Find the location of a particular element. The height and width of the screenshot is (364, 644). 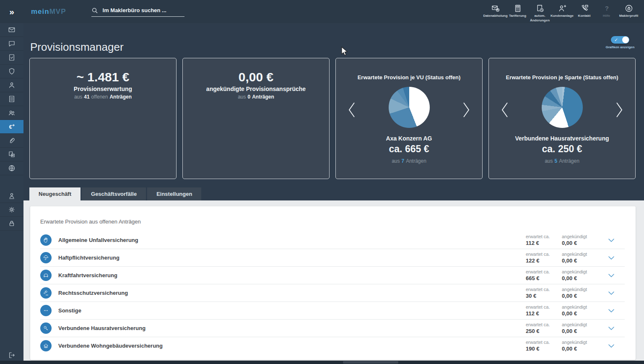

topbar-action-hilfe: ?Hilfe is located at coordinates (606, 9).